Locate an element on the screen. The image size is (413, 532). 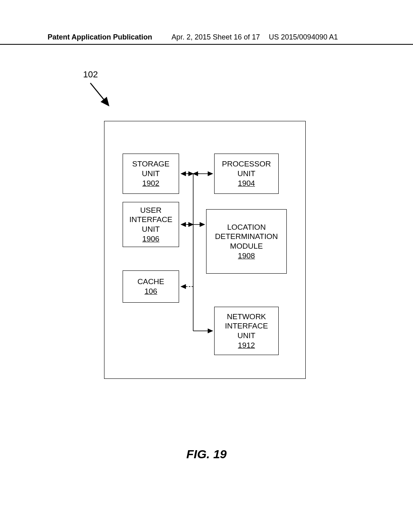
block-label: USER is located at coordinates (151, 210).